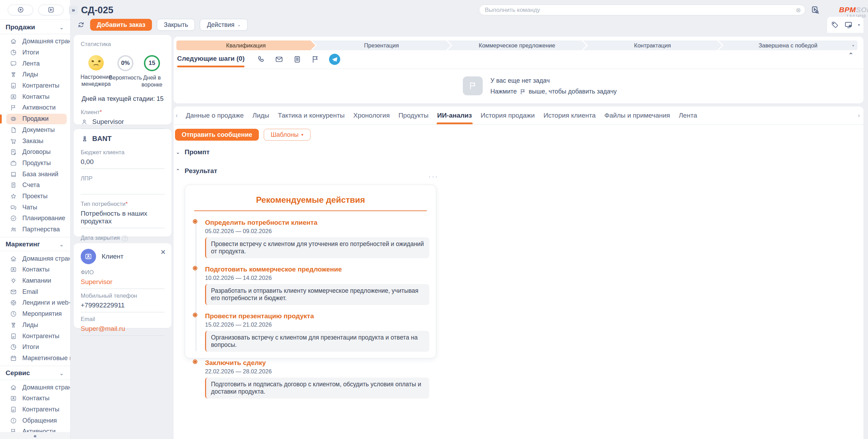 The image size is (868, 439). What do you see at coordinates (176, 25) in the screenshot?
I see `close-button: Закрыть` at bounding box center [176, 25].